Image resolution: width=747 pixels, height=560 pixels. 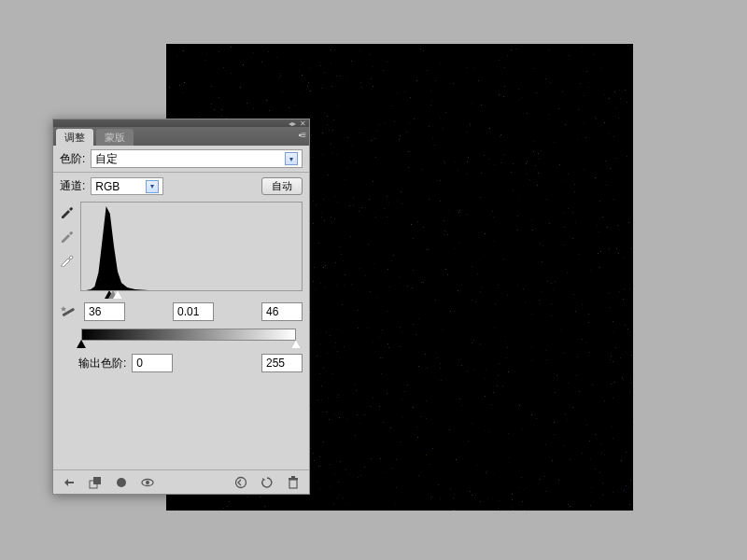 I want to click on tab-masks: 蒙版, so click(x=115, y=137).